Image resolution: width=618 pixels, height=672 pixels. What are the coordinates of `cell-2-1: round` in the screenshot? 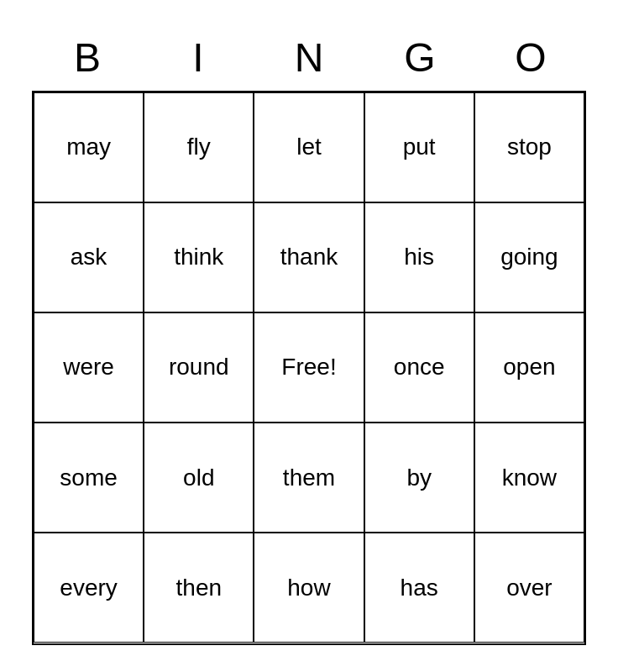 It's located at (198, 368).